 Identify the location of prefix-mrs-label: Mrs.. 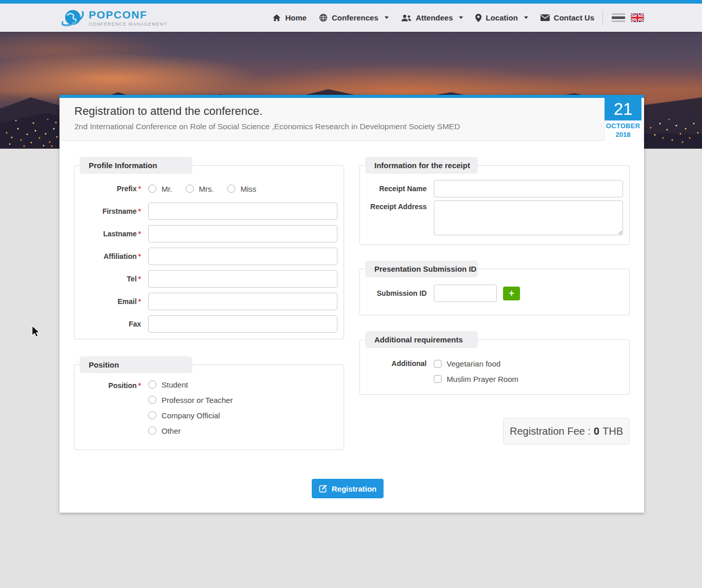
(206, 189).